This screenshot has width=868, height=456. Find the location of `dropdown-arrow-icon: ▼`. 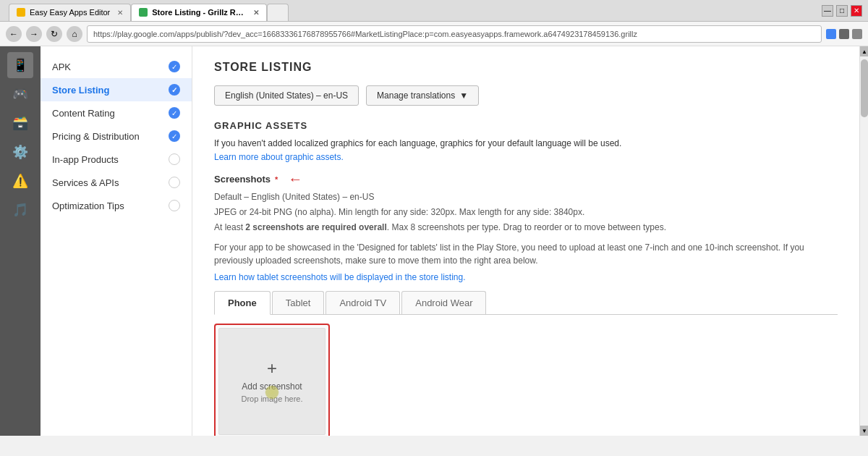

dropdown-arrow-icon: ▼ is located at coordinates (464, 96).